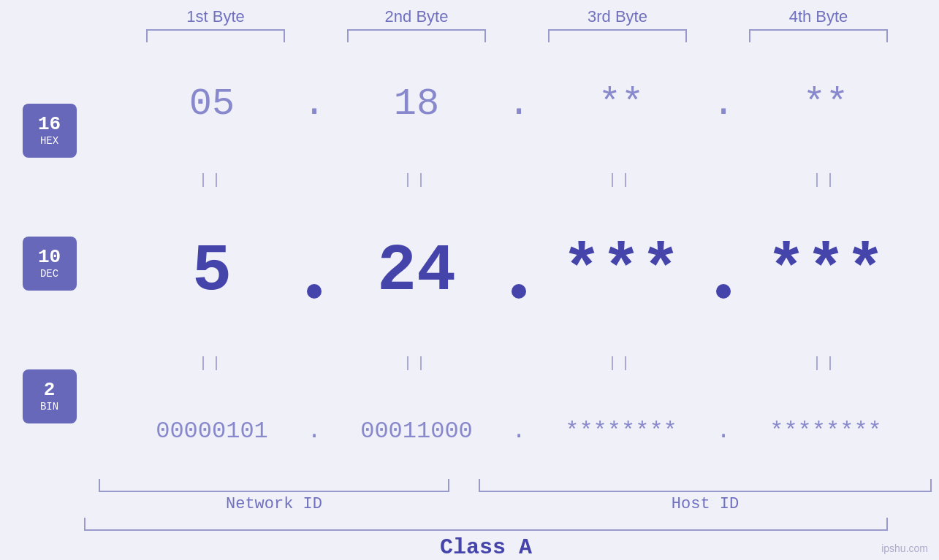  Describe the element at coordinates (417, 104) in the screenshot. I see `hex-b2: 18` at that location.